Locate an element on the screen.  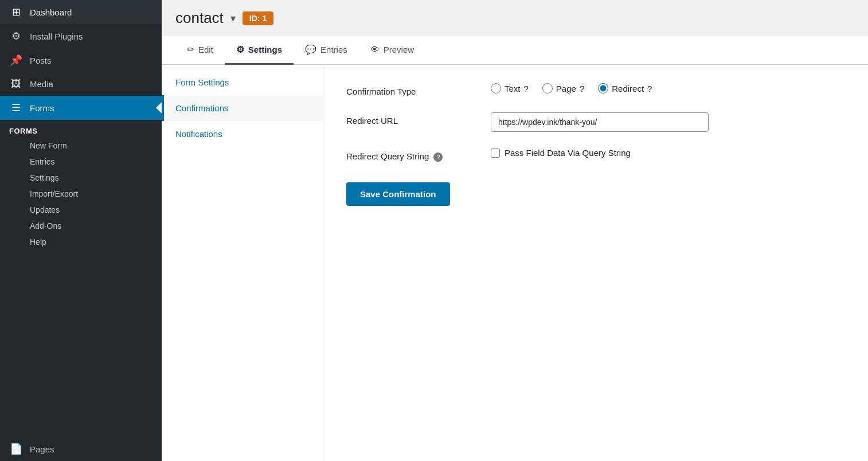
sidebar-item-label: Media is located at coordinates (41, 84).